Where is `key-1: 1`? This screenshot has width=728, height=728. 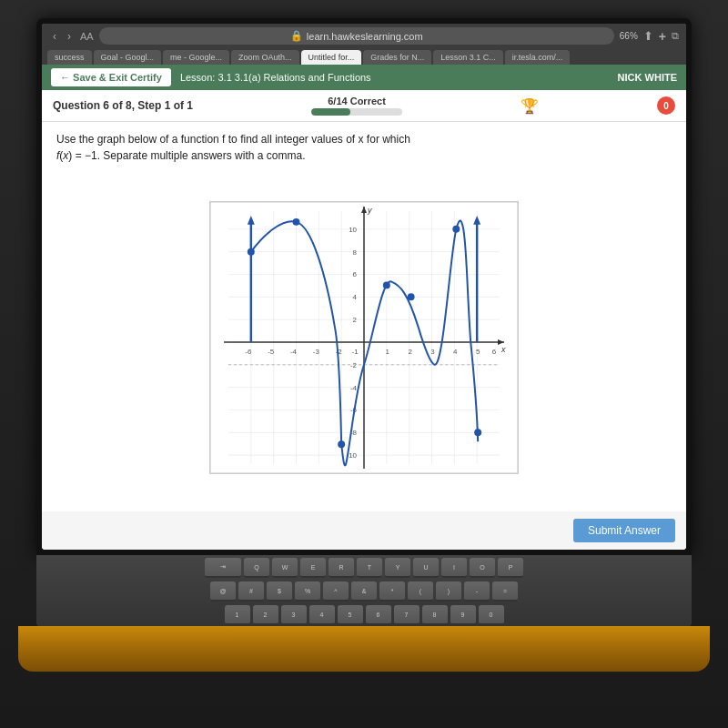
key-1: 1 is located at coordinates (238, 615).